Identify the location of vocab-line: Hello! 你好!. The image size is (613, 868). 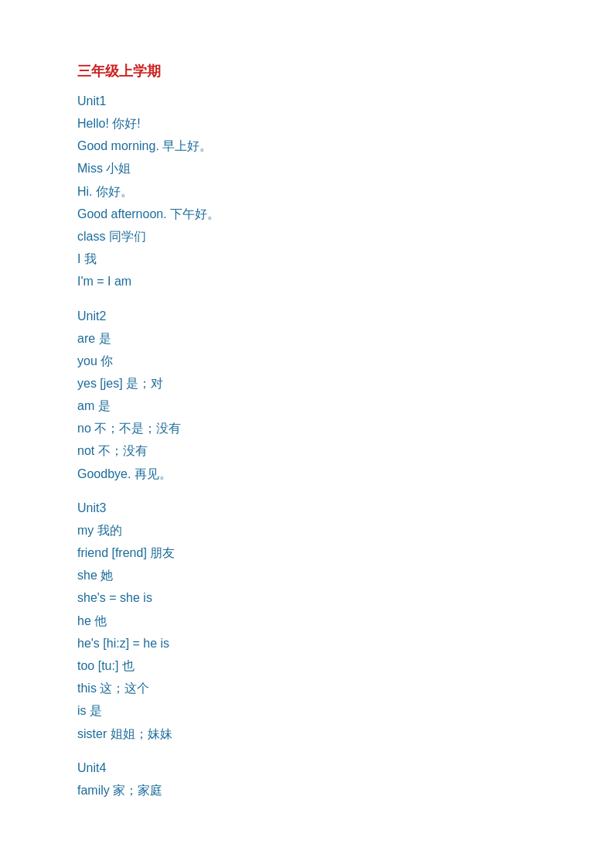
(306, 124).